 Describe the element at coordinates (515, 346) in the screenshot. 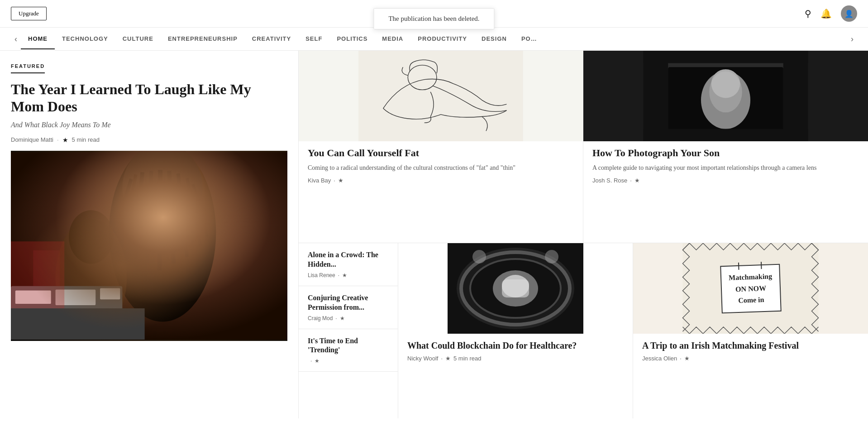

I see `blockchain-card-title: What Could Blockchain Do for Healthcare?` at that location.